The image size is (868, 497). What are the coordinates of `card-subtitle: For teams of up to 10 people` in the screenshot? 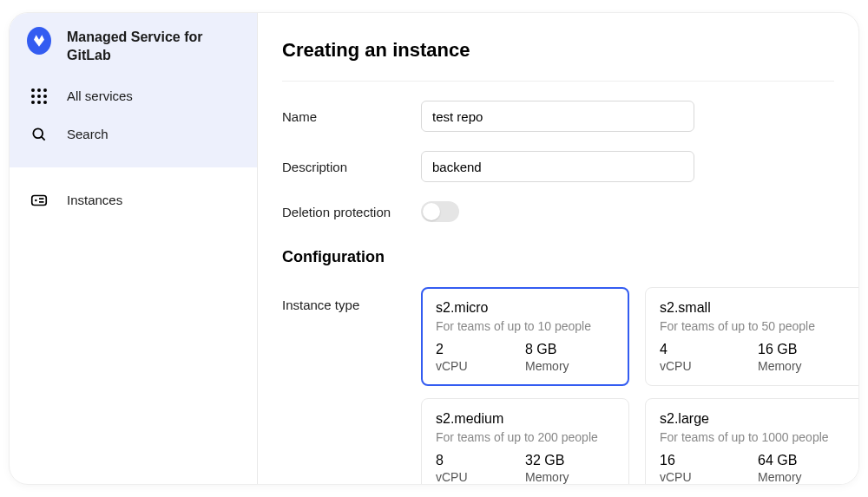 It's located at (525, 324).